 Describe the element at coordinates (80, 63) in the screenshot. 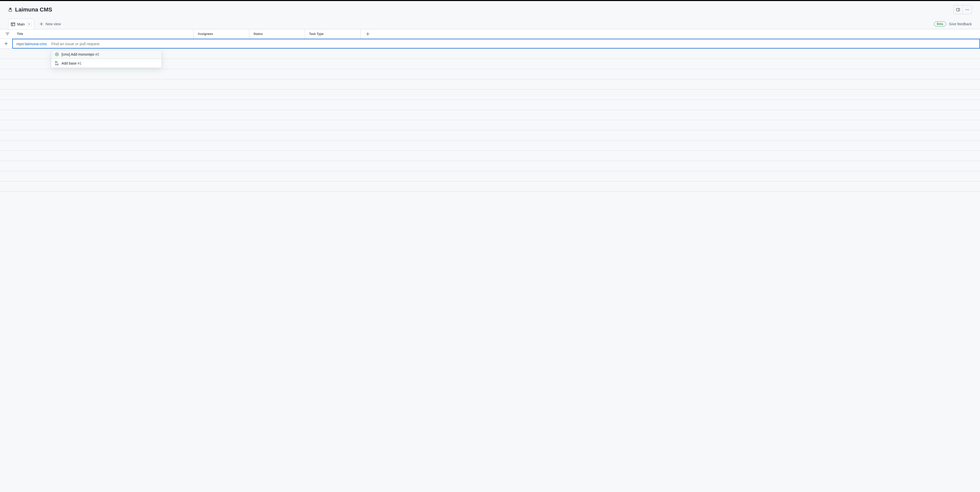

I see `suggestion-number: #1` at that location.